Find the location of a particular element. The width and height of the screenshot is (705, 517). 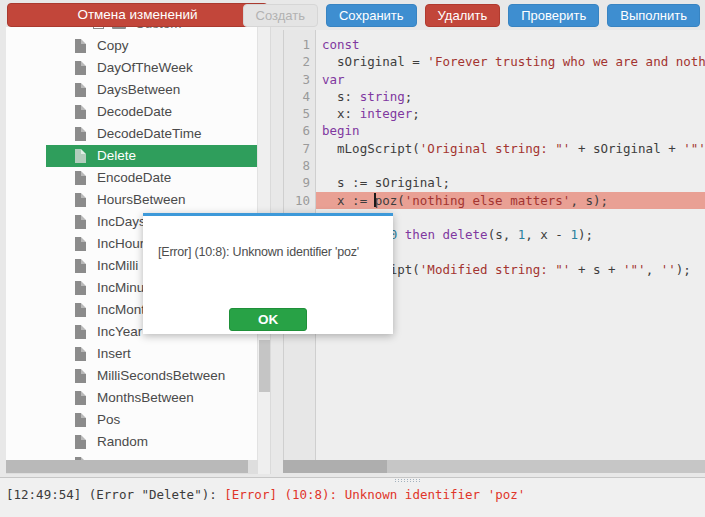

code-text: s := sOriginal; is located at coordinates (510, 182).